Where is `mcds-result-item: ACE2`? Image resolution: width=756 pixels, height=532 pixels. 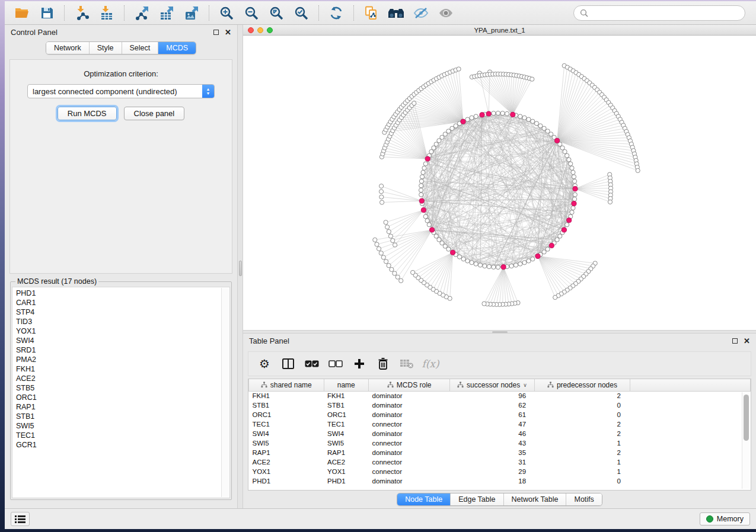
mcds-result-item: ACE2 is located at coordinates (123, 379).